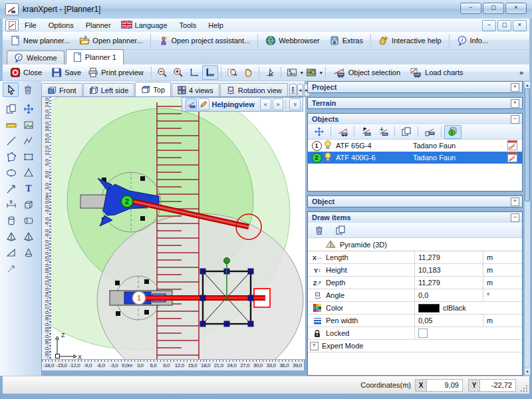 The image size is (532, 399). What do you see at coordinates (521, 72) in the screenshot?
I see `toolbar-overflow-button: »` at bounding box center [521, 72].